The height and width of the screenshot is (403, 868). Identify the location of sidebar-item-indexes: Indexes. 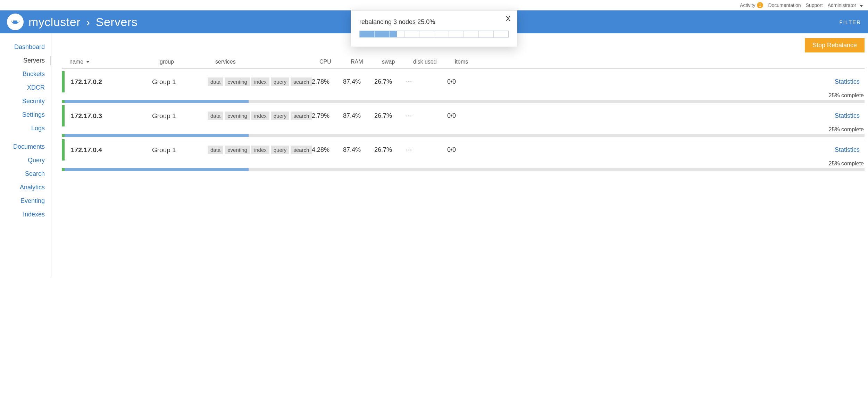
(26, 215).